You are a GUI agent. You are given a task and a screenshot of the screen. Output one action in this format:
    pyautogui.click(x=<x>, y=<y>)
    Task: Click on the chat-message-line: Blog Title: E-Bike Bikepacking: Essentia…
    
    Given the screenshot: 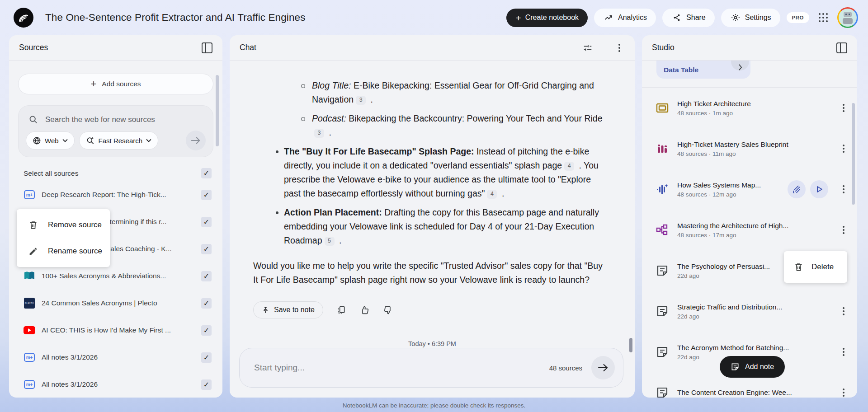 What is the action you would take?
    pyautogui.click(x=430, y=93)
    